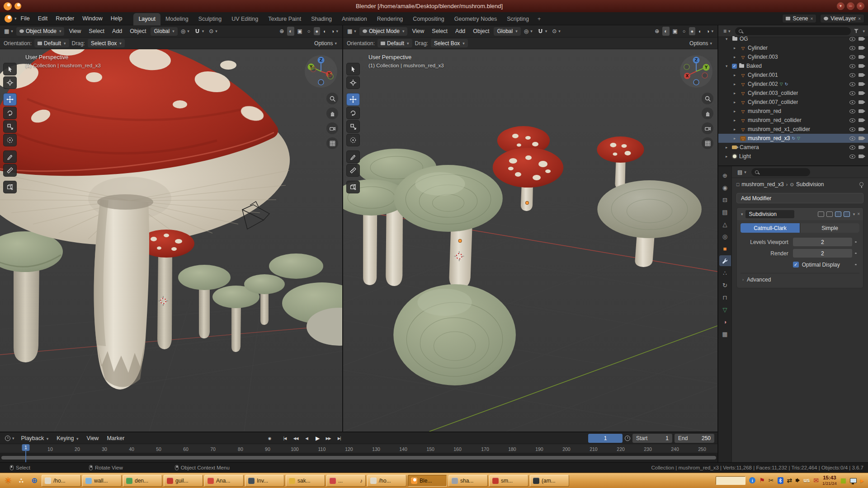 The height and width of the screenshot is (488, 868). I want to click on window-minimize-button: ─, so click(851, 6).